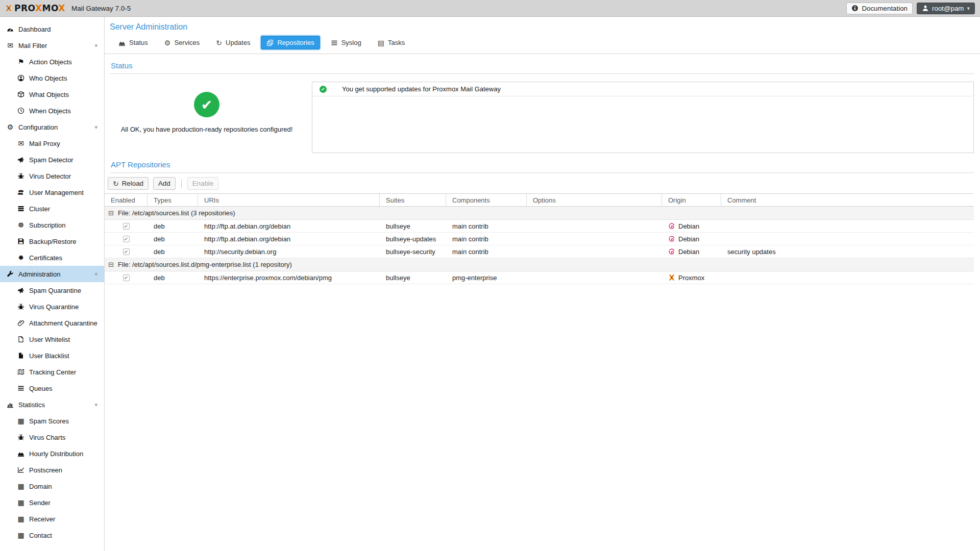 The image size is (980, 551). I want to click on tab-updates: ↻Updates, so click(233, 43).